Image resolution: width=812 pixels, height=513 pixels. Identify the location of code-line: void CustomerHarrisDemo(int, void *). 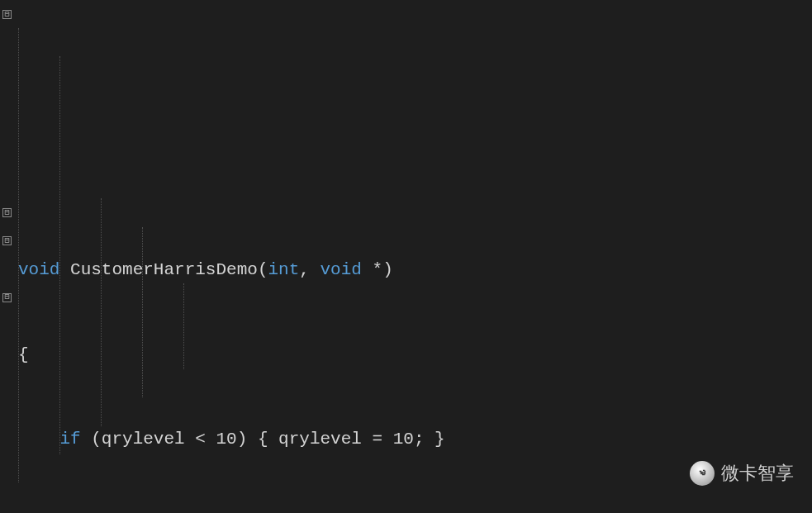
(415, 270).